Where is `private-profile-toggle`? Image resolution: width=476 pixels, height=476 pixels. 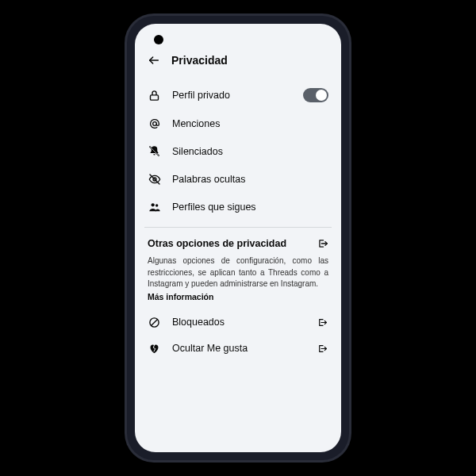
private-profile-toggle is located at coordinates (316, 95).